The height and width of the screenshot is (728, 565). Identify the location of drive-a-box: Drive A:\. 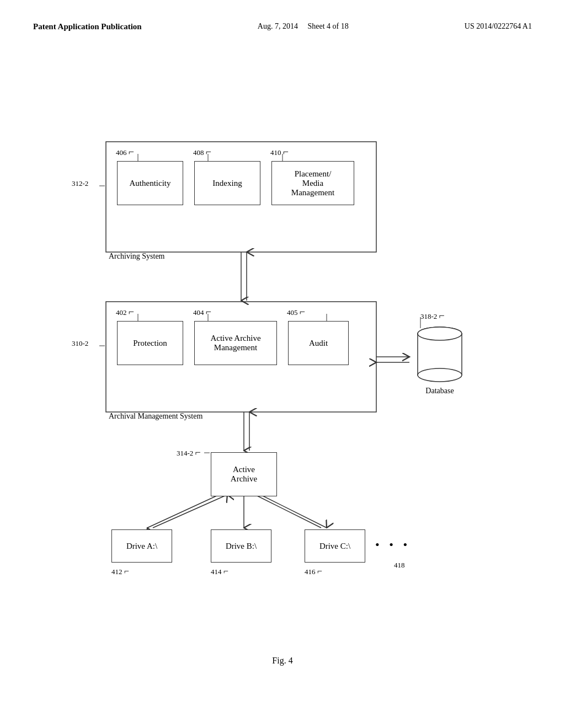
(142, 546).